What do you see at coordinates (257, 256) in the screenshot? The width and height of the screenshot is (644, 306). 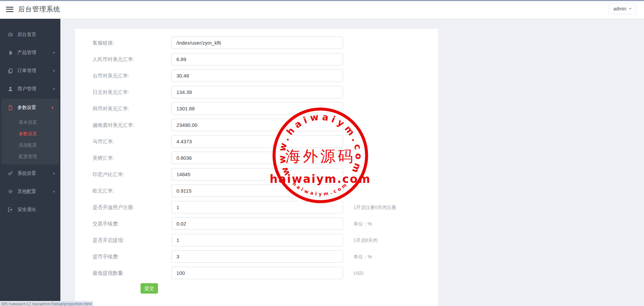 I see `withdraw-fee-field` at bounding box center [257, 256].